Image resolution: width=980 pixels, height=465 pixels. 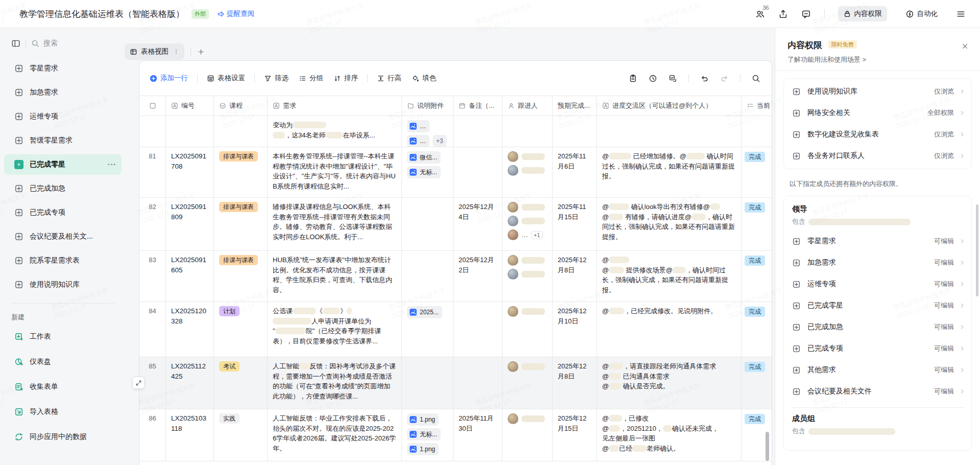 What do you see at coordinates (760, 14) in the screenshot?
I see `collaborators-button: 36` at bounding box center [760, 14].